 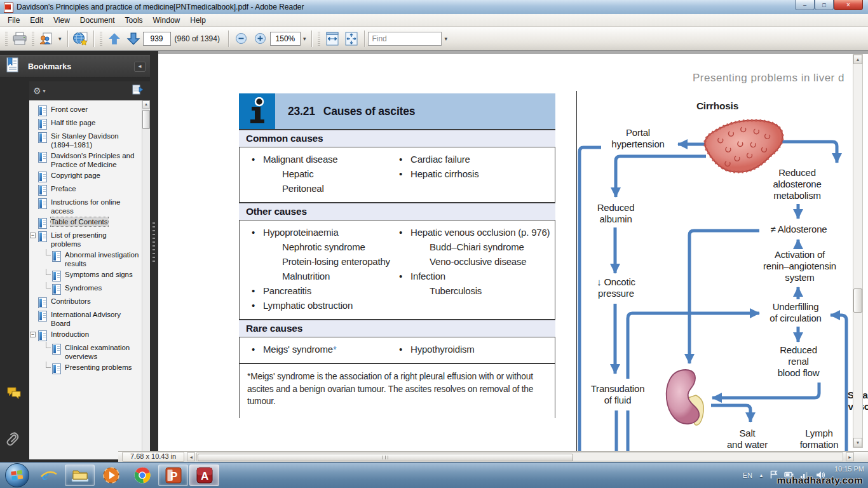 What do you see at coordinates (351, 39) in the screenshot?
I see `fit-page-button` at bounding box center [351, 39].